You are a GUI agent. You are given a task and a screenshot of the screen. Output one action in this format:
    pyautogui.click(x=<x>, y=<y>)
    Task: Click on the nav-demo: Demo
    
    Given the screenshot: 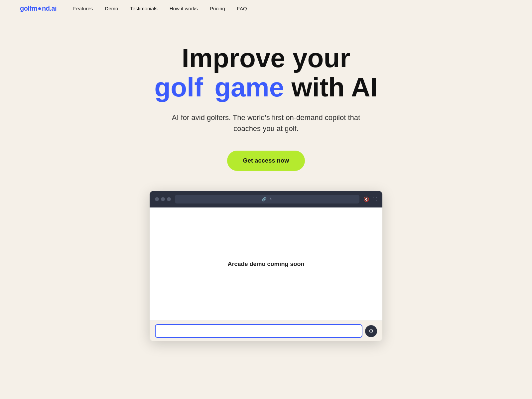 What is the action you would take?
    pyautogui.click(x=111, y=9)
    